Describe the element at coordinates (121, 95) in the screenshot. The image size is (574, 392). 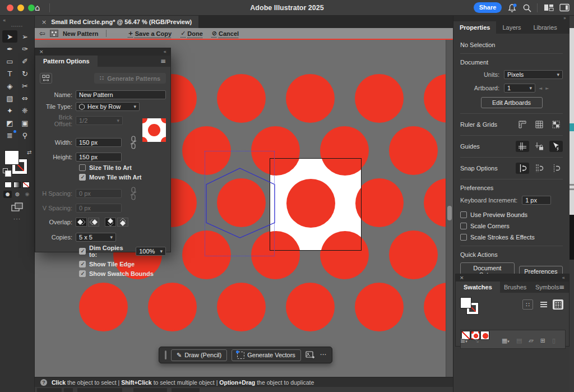
I see `pattern-name-input: New Pattern` at that location.